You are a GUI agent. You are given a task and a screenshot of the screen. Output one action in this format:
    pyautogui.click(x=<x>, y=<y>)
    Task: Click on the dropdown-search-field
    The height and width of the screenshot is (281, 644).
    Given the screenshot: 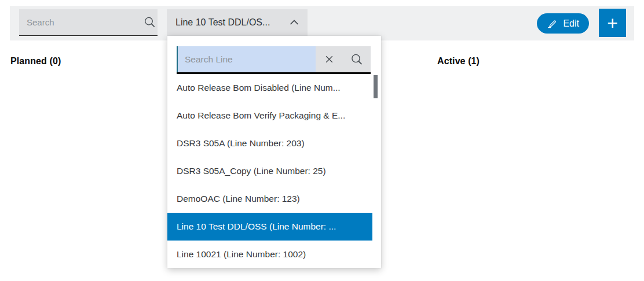 What is the action you would take?
    pyautogui.click(x=273, y=60)
    